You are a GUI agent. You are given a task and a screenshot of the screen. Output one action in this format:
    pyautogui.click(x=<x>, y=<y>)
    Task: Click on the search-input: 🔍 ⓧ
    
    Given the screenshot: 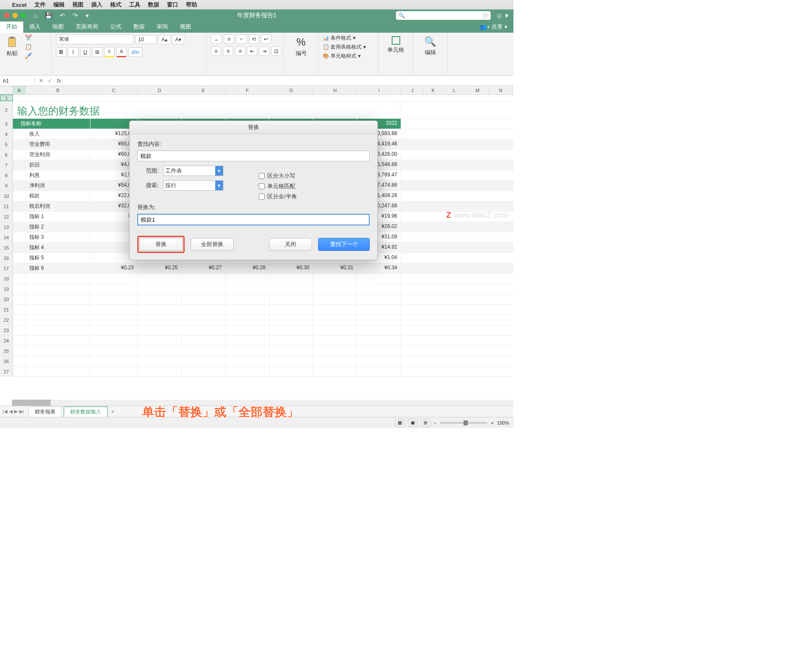 What is the action you would take?
    pyautogui.click(x=443, y=15)
    